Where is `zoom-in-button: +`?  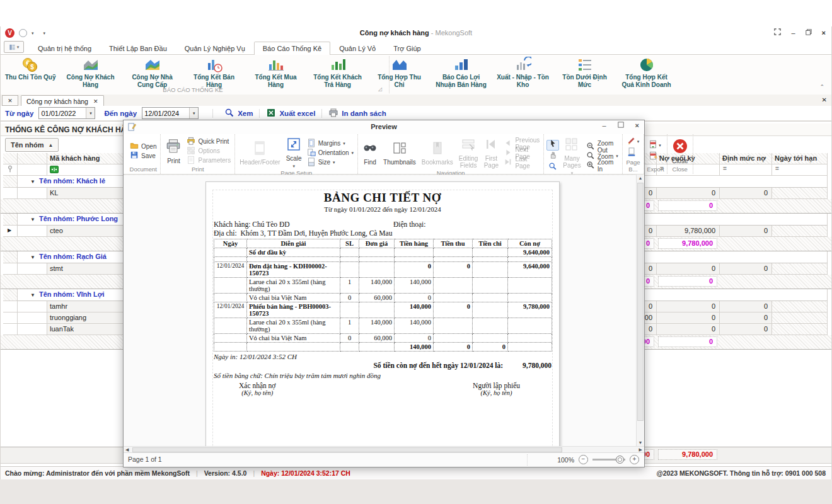 zoom-in-button: + is located at coordinates (634, 460).